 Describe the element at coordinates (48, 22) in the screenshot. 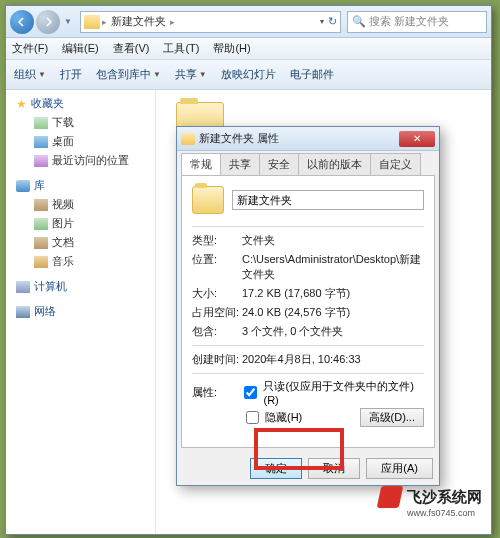

I see `forward-button` at that location.